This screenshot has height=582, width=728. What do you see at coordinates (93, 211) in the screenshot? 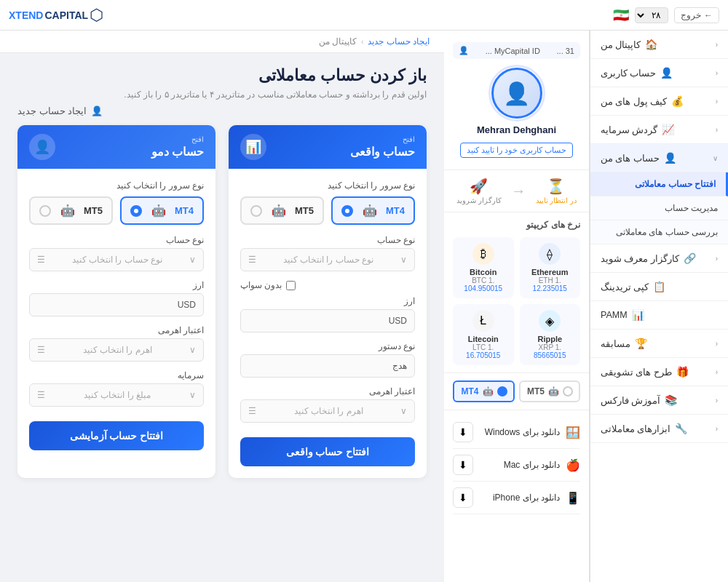
I see `demo-mt5-label: MT5` at bounding box center [93, 211].